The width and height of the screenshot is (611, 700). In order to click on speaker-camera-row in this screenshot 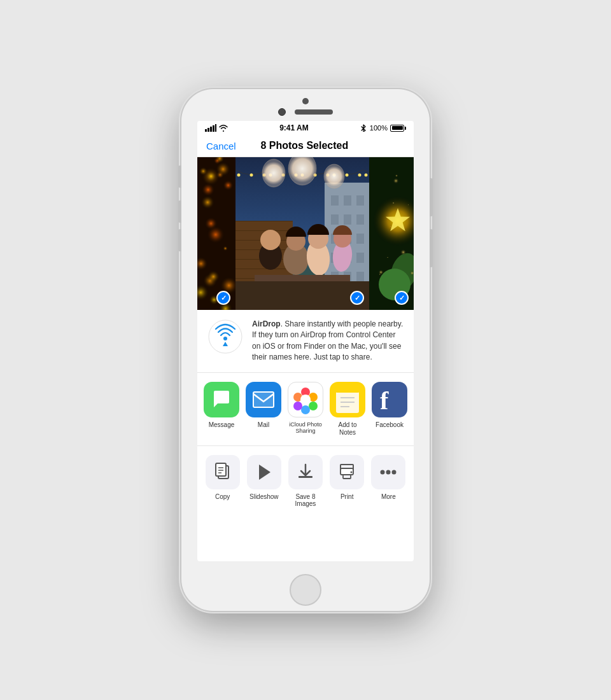, I will do `click(306, 112)`.